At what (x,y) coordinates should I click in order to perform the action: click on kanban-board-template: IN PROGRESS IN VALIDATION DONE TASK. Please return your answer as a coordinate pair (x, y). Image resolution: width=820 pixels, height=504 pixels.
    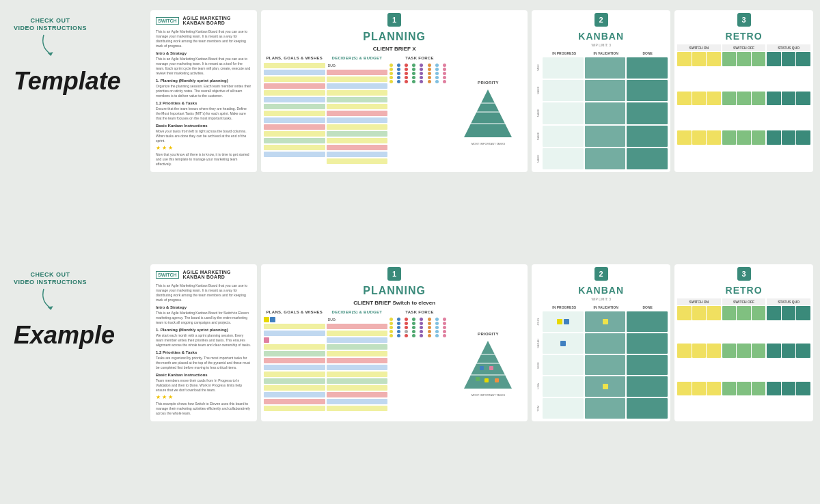
    Looking at the image, I should click on (601, 111).